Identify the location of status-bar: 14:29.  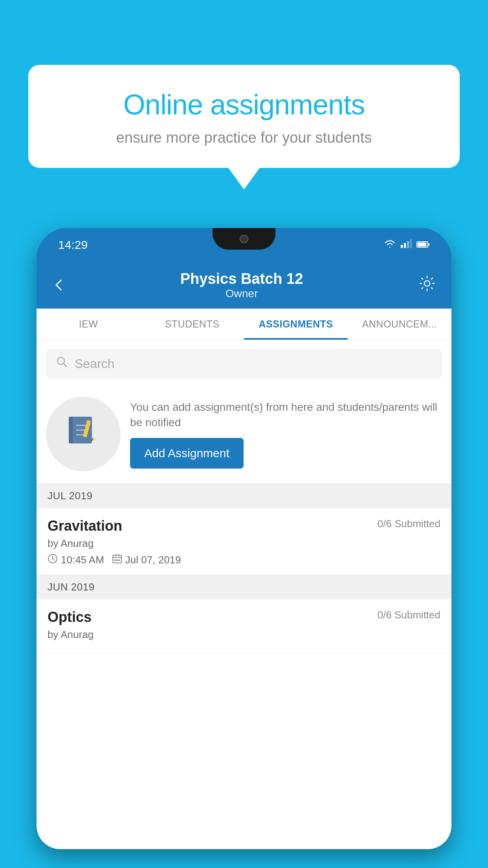
(244, 245).